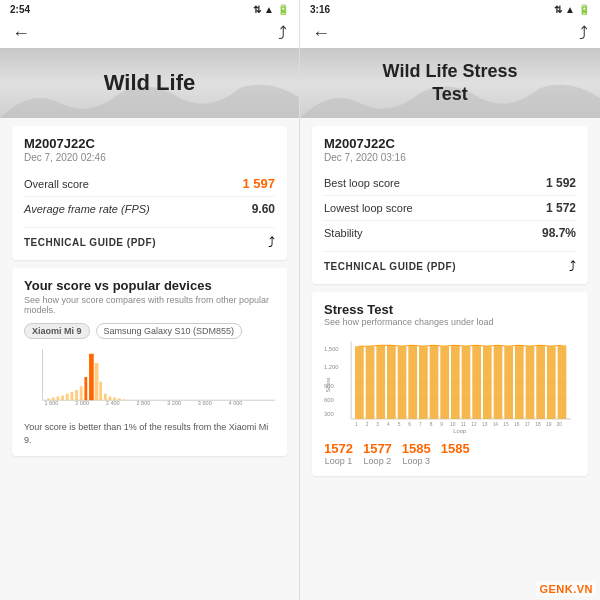  Describe the element at coordinates (321, 34) in the screenshot. I see `right-back-button: ←` at that location.